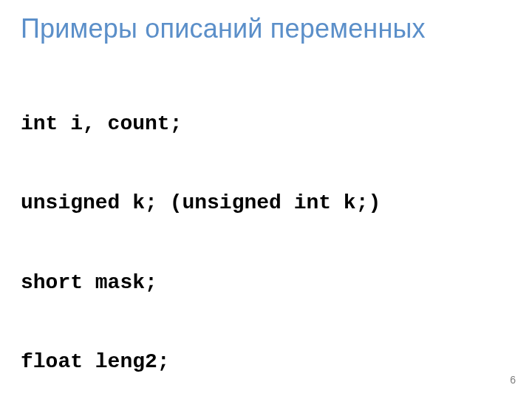  What do you see at coordinates (513, 380) in the screenshot?
I see `page-number: 6` at bounding box center [513, 380].